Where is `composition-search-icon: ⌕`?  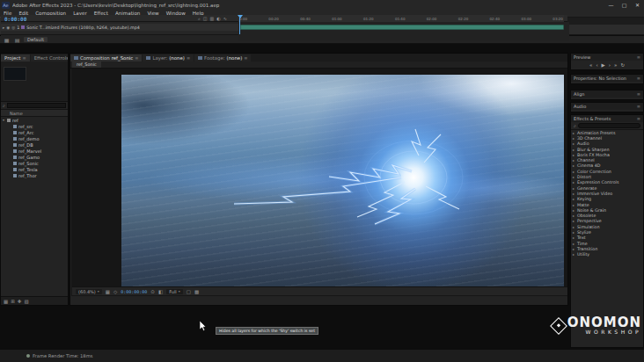
composition-search-icon: ⌕ is located at coordinates (199, 19).